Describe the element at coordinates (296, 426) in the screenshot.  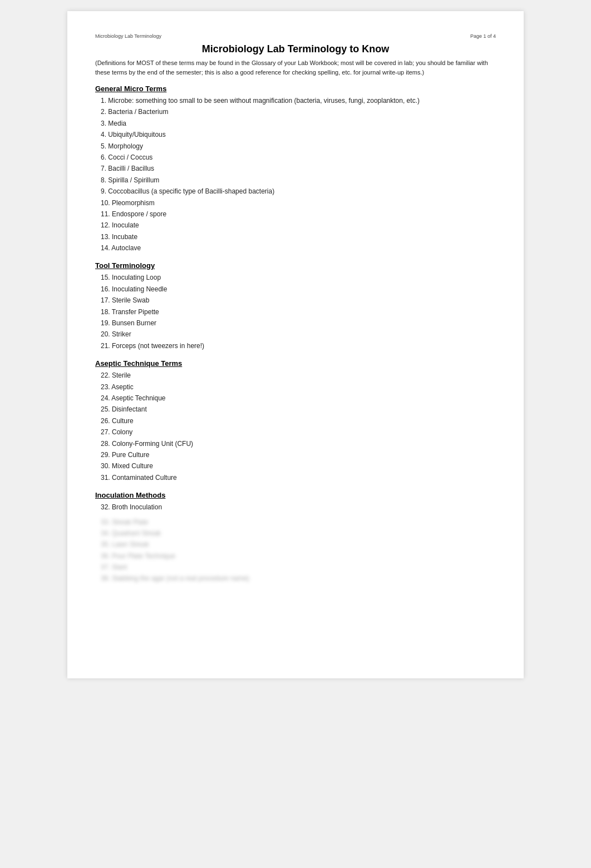
I see `term-list-2: 22. Sterile23. Aseptic24. Aseptic Techni…` at that location.